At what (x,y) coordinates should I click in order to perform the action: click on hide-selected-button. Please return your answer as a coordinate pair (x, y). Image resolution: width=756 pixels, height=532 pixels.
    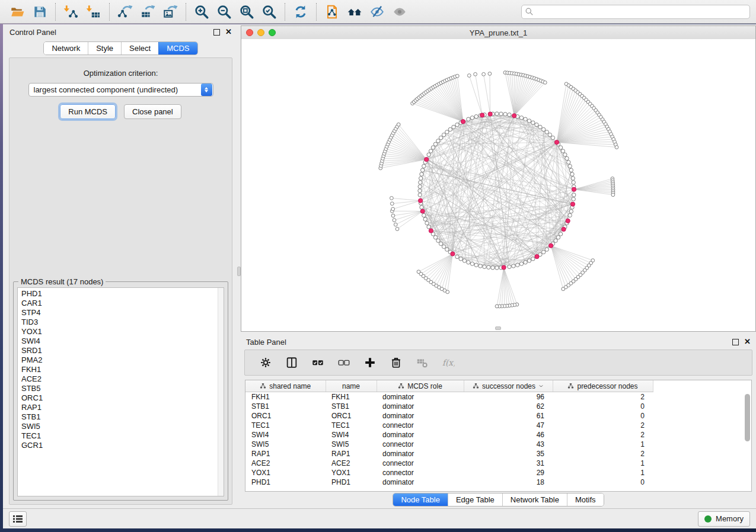
    Looking at the image, I should click on (377, 12).